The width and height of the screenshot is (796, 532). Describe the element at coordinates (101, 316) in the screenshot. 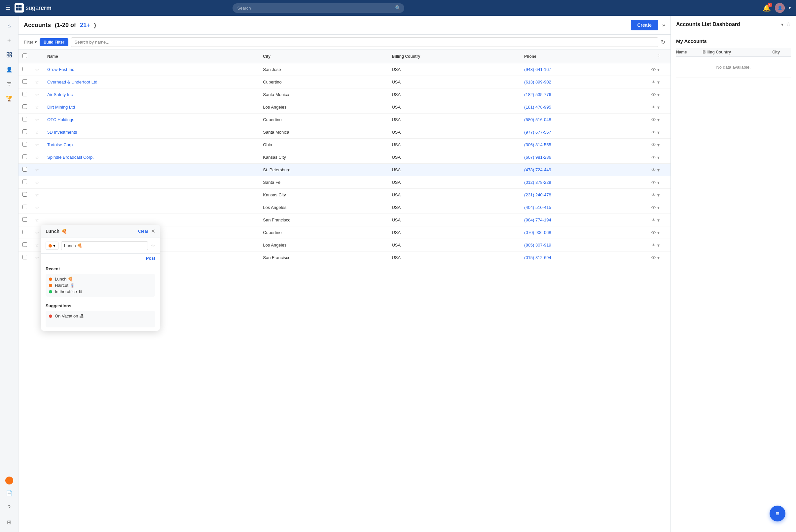

I see `suggestion-item: On Vacation 🏖` at that location.